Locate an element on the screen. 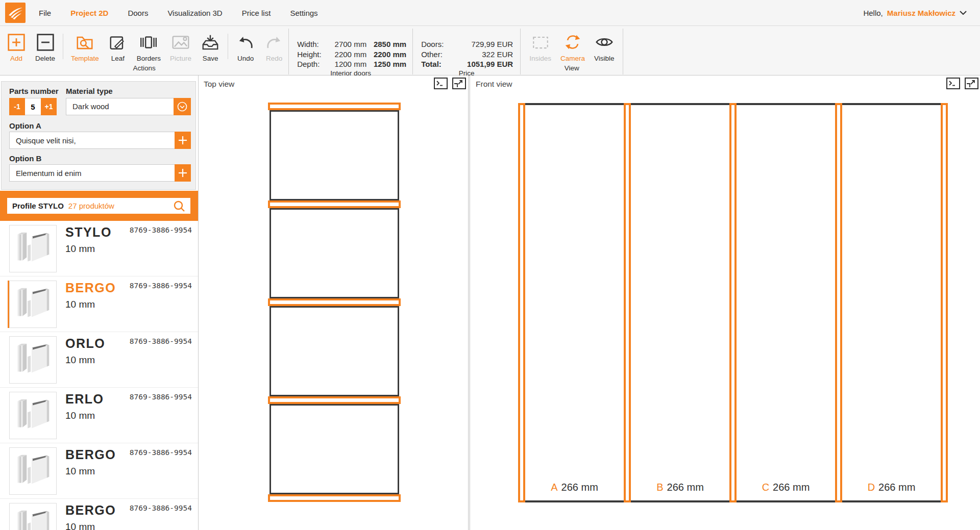 Image resolution: width=980 pixels, height=530 pixels. material-type-select: Dark wood is located at coordinates (129, 107).